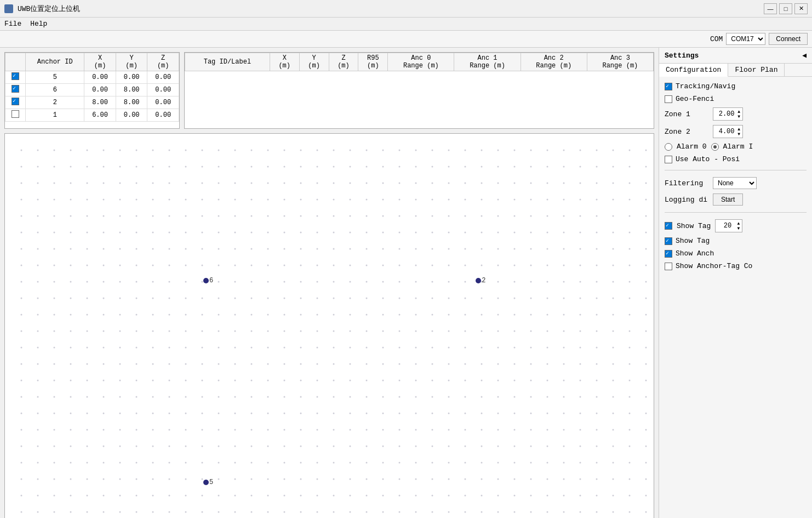  What do you see at coordinates (163, 62) in the screenshot?
I see `anchor-col-z: Z(m)` at bounding box center [163, 62].